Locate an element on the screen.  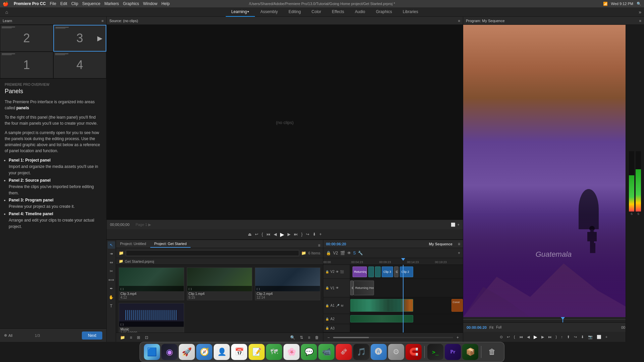
clip-thumb-music: { } Music 1:05:10909 is located at coordinates (152, 318).